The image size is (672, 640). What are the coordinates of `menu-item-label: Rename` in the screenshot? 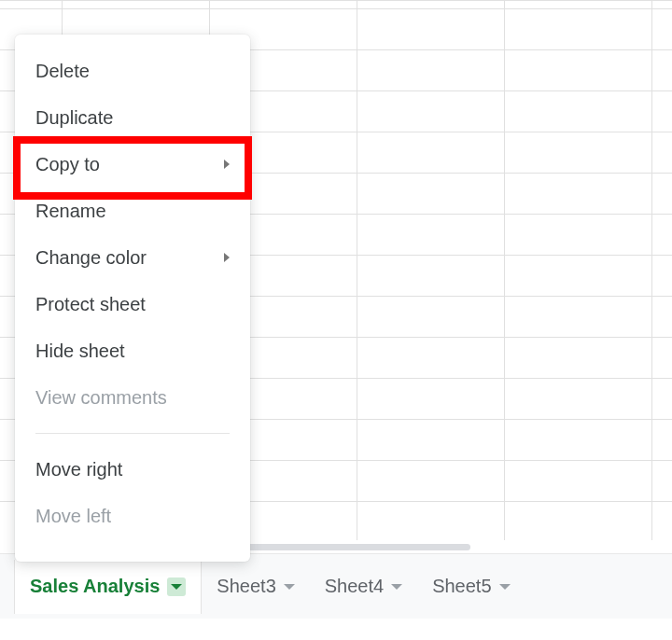 It's located at (71, 211).